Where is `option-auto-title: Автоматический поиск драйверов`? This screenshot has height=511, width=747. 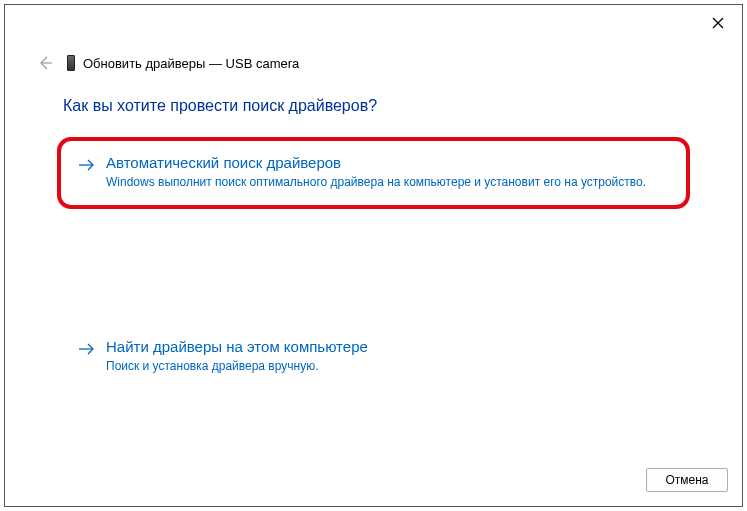 option-auto-title: Автоматический поиск драйверов is located at coordinates (376, 164).